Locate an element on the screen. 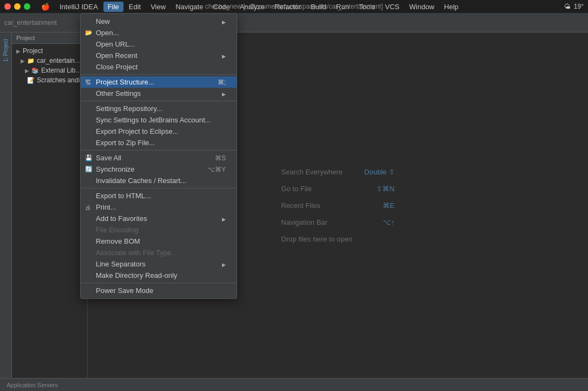 This screenshot has width=588, height=391. menu-label: Synchronize is located at coordinates (115, 169).